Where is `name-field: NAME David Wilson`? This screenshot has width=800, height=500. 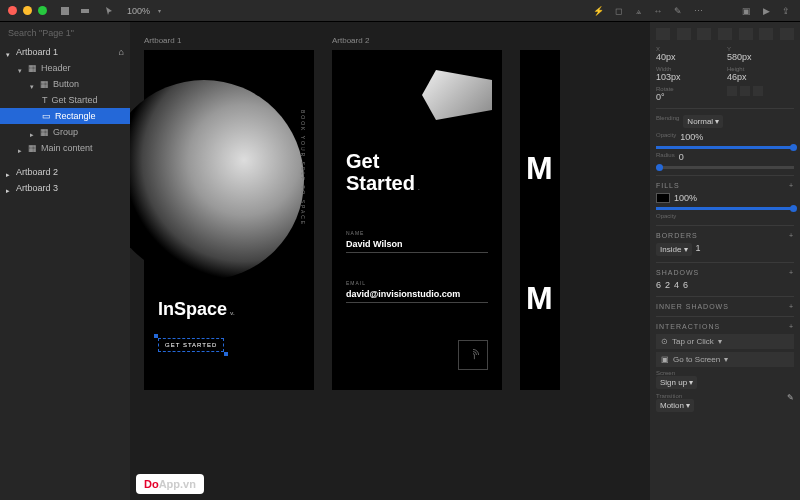
name-field: NAME David Wilson is located at coordinates (417, 242).